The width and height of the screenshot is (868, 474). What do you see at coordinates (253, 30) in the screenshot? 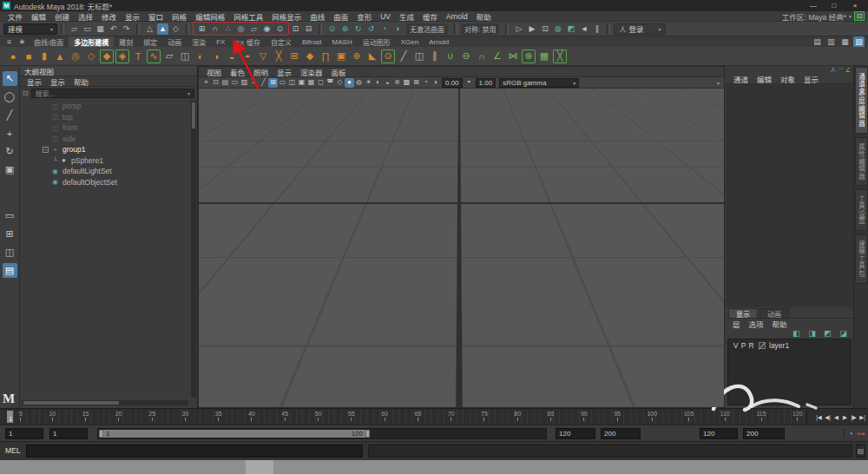
I see `snap-to-view-plane-icon: ▱` at bounding box center [253, 30].